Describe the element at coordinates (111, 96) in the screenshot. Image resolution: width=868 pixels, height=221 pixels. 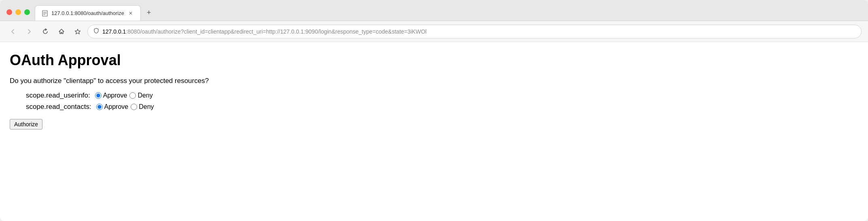
I see `approve-option-0: Approve` at that location.